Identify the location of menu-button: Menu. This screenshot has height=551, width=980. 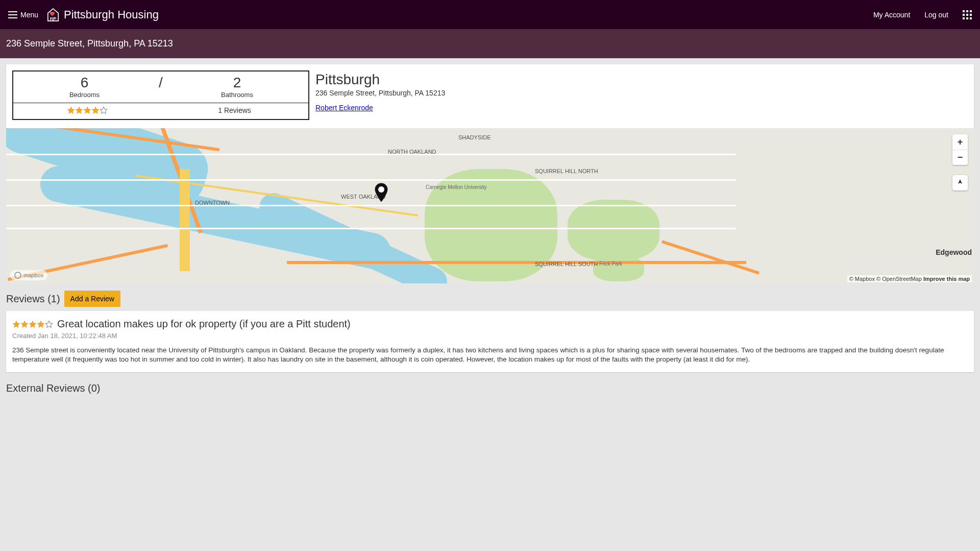
(23, 15).